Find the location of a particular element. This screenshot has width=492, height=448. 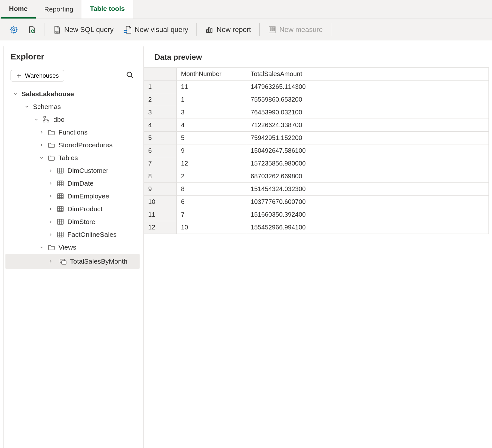

cell-totalsalesamount: 157235856.980000 is located at coordinates (367, 164).